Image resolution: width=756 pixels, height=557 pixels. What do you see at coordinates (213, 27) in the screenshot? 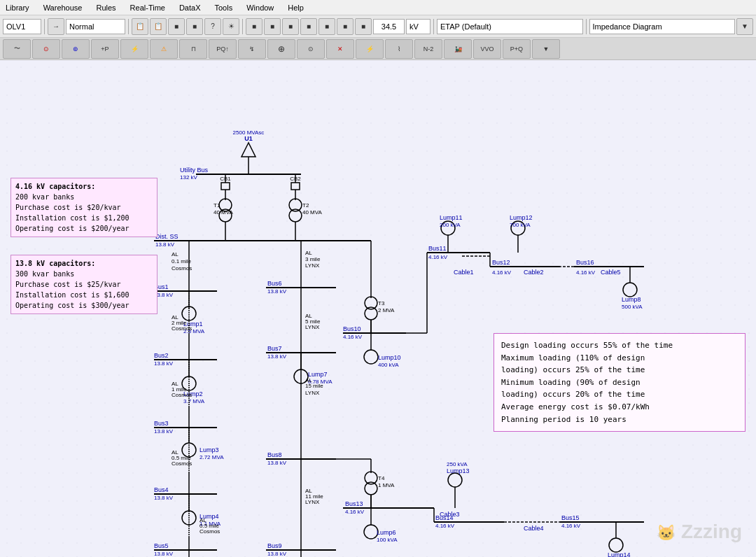
I see `tool-btn-5: ?` at bounding box center [213, 27].